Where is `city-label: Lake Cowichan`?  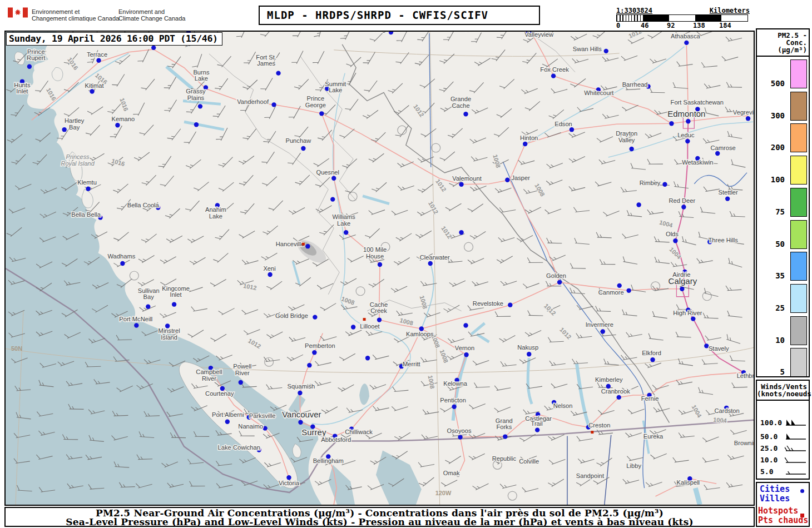
city-label: Lake Cowichan is located at coordinates (239, 447).